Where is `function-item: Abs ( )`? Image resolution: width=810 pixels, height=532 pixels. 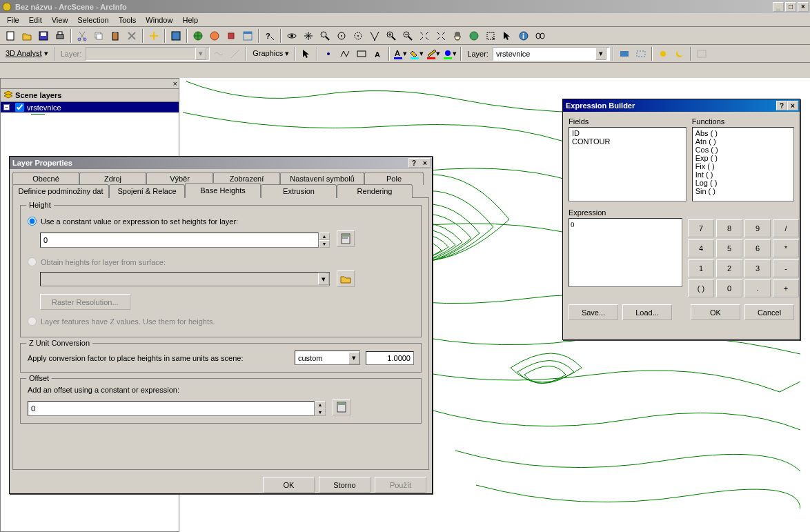 function-item: Abs ( ) is located at coordinates (743, 133).